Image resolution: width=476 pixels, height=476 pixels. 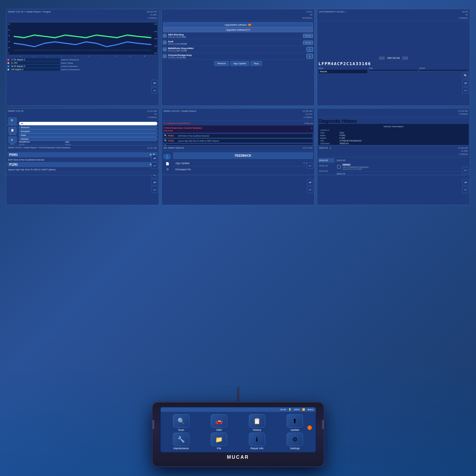 What do you see at coordinates (326, 166) in the screenshot?
I see `month-list: 2023-05 2023-04 2023-03` at bounding box center [326, 166].